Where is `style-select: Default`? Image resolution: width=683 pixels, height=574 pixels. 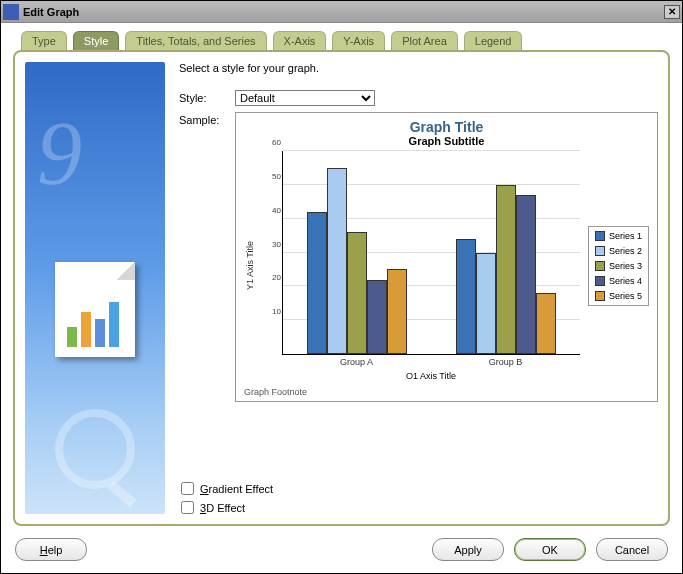 style-select: Default is located at coordinates (305, 98).